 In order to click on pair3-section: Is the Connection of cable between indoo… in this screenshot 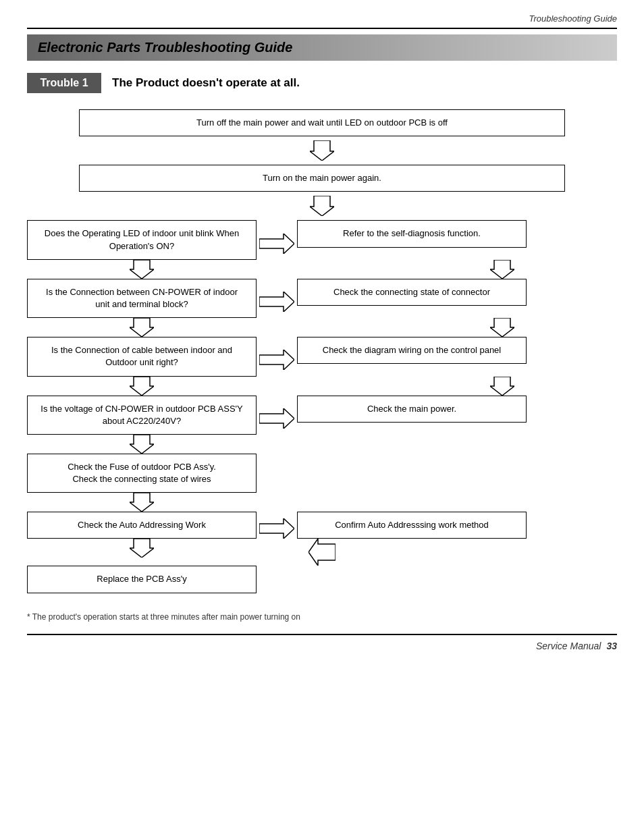, I will do `click(322, 356)`.